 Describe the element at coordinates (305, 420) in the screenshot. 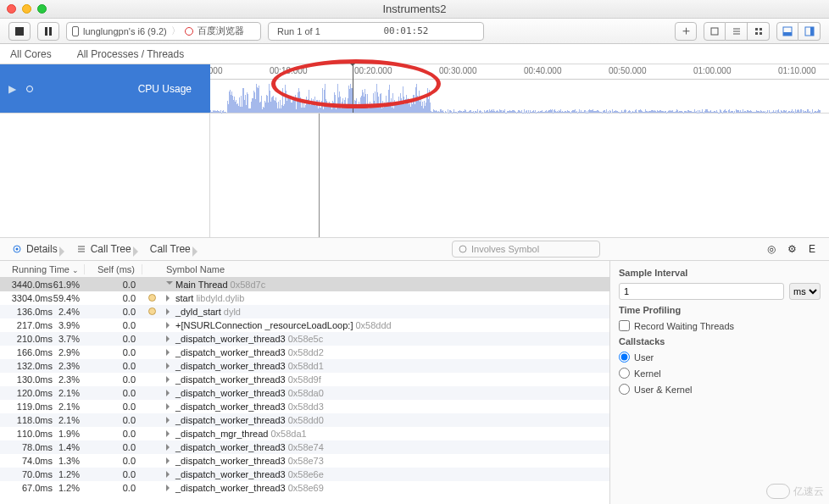

I see `table-row: 118.0ms2.1%0.0_dispatch_worker_thread3 0…` at that location.